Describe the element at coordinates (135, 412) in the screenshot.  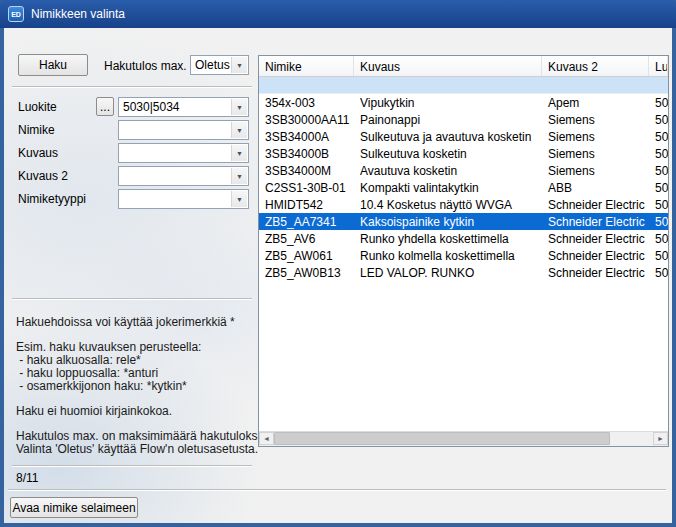
I see `help-line: Haku ei huomioi kirjainkokoa.` at that location.